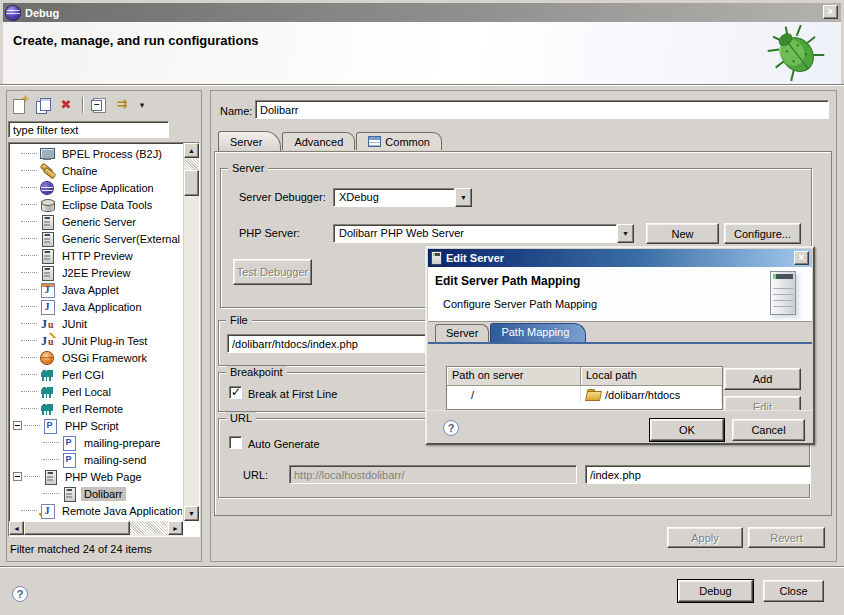  Describe the element at coordinates (652, 394) in the screenshot. I see `local-path-cell: /dolibarr/htdocs` at that location.